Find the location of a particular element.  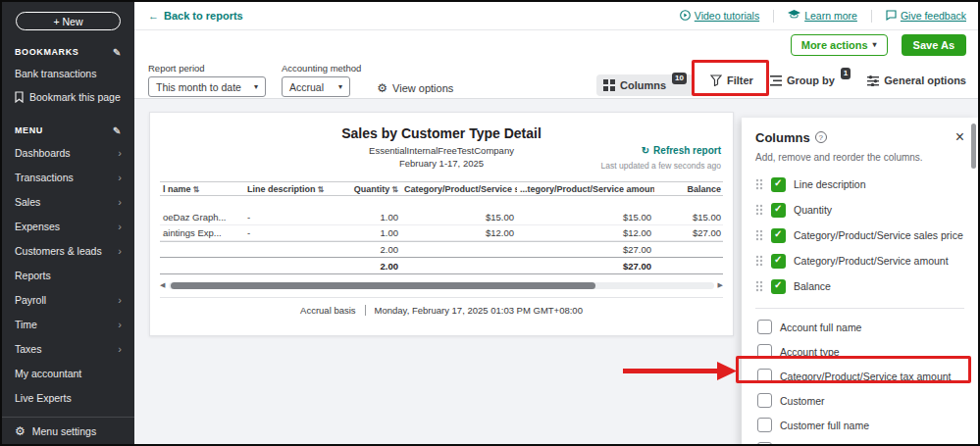

group-spacer-row is located at coordinates (441, 203).